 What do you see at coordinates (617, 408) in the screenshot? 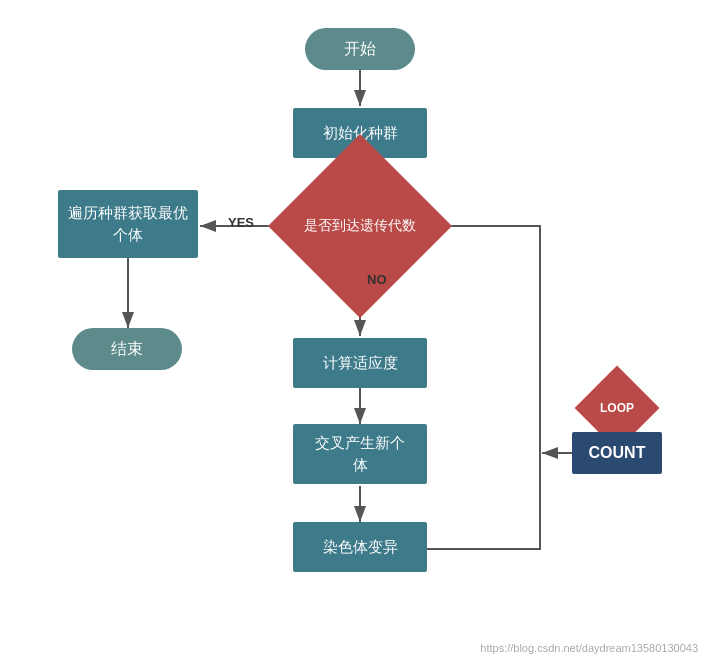
I see `loop-text: LOOP` at bounding box center [617, 408].